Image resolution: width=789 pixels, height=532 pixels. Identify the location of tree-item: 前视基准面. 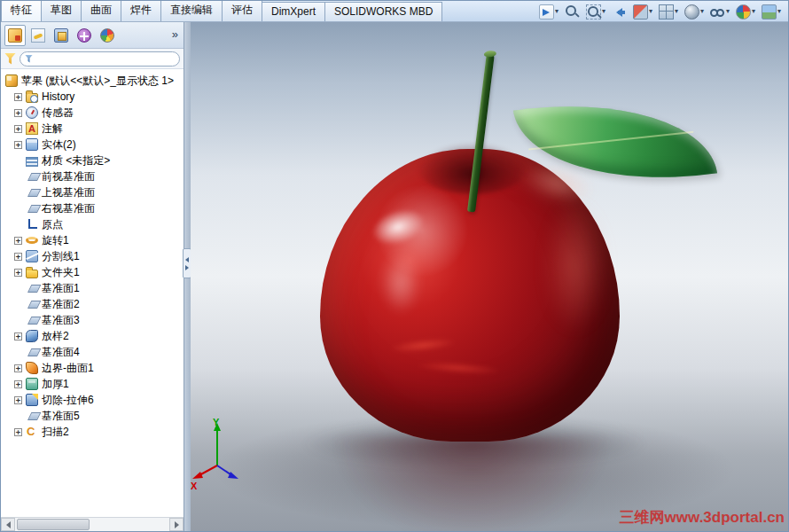
(92, 176).